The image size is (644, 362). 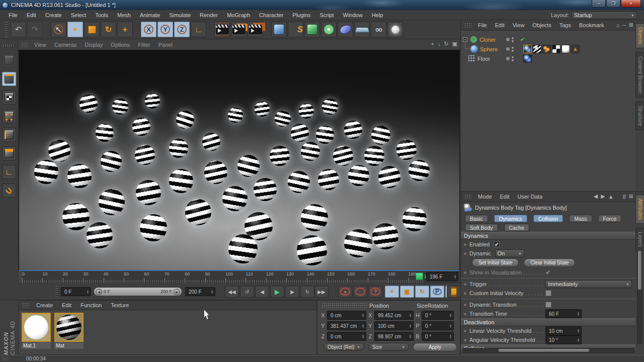 I want to click on material-name: Mat.1, so click(x=36, y=346).